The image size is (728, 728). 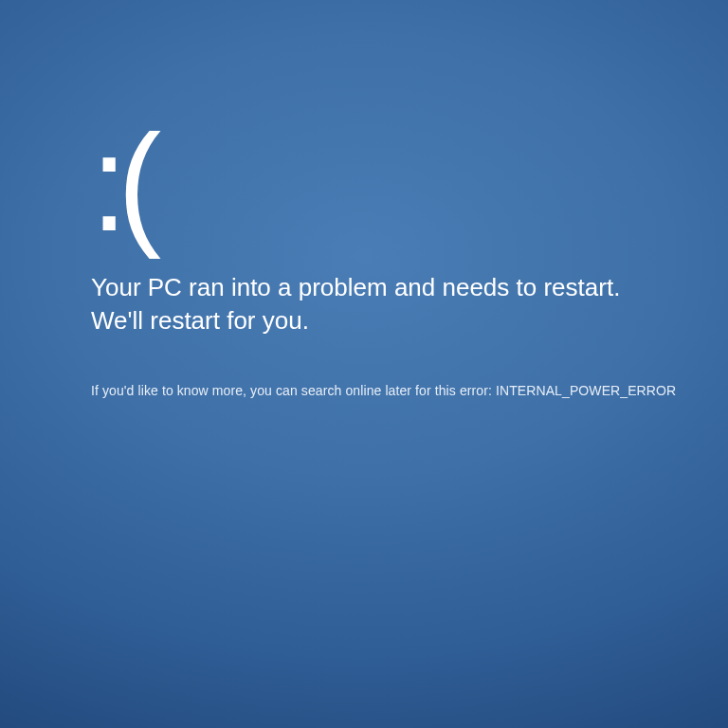 What do you see at coordinates (355, 287) in the screenshot?
I see `bsod-message-line1: Your PC ran into a problem and needs to …` at bounding box center [355, 287].